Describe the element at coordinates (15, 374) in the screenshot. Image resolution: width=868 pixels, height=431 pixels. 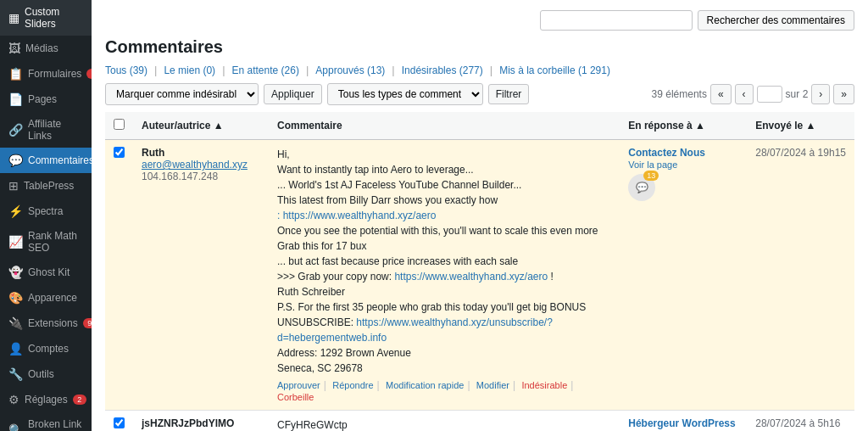
I see `outils-icon: 🔧` at that location.